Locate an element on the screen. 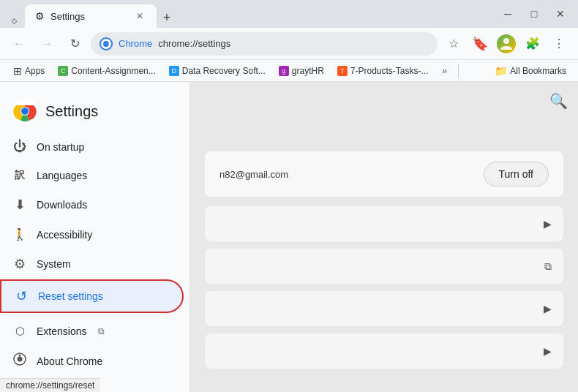  more-bookmarks-button: » is located at coordinates (445, 71).